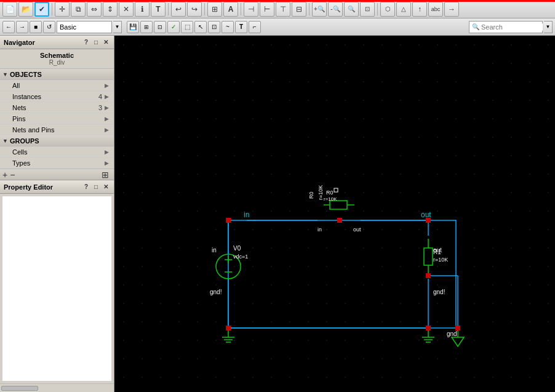 This screenshot has height=392, width=555. What do you see at coordinates (231, 9) in the screenshot?
I see `a-text-button: A` at bounding box center [231, 9].